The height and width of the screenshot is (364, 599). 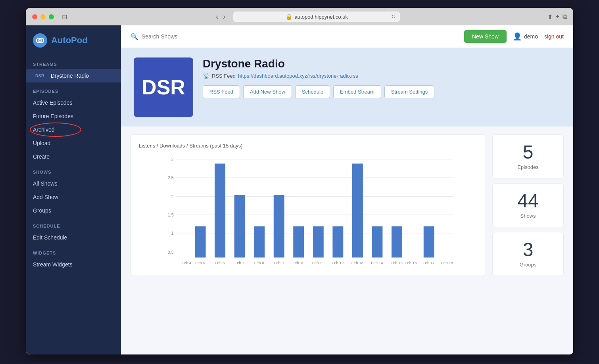 What do you see at coordinates (46, 197) in the screenshot?
I see `sidebar-item-label: Add Show` at bounding box center [46, 197].